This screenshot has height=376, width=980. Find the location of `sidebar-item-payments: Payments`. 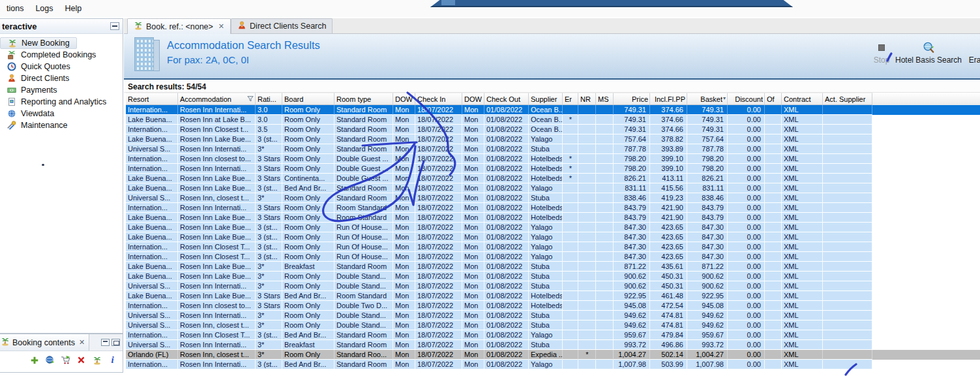

sidebar-item-payments: Payments is located at coordinates (61, 90).